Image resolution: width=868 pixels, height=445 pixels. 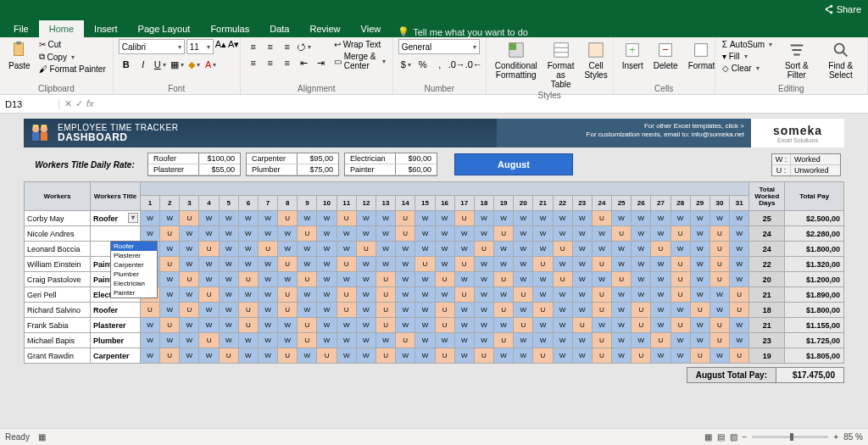 I want to click on underline-button: U▾, so click(x=160, y=64).